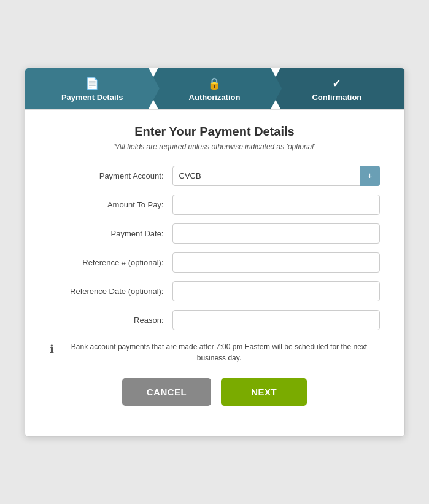  What do you see at coordinates (276, 320) in the screenshot?
I see `reason-wrap` at bounding box center [276, 320].